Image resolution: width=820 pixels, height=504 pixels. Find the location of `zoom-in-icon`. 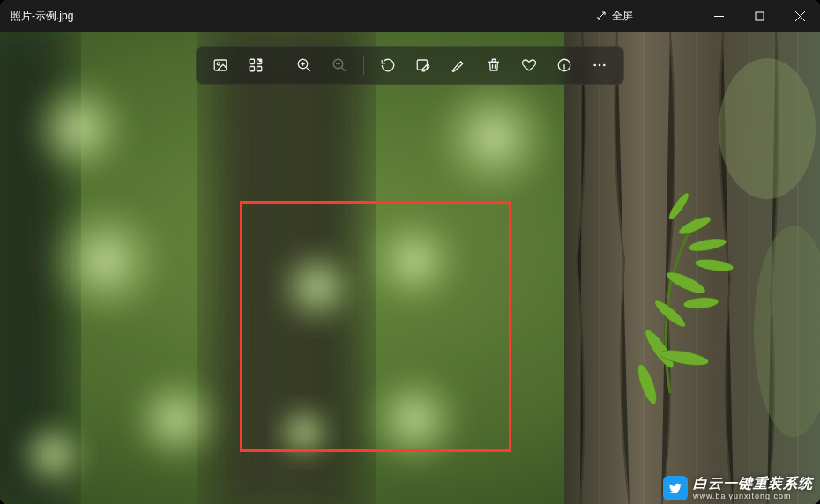

zoom-in-icon is located at coordinates (304, 65).